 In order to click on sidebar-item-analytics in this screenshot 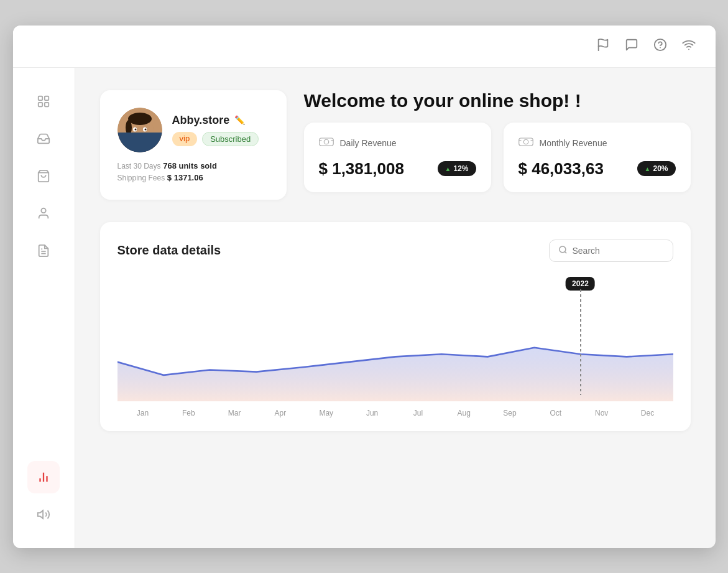, I will do `click(44, 477)`.